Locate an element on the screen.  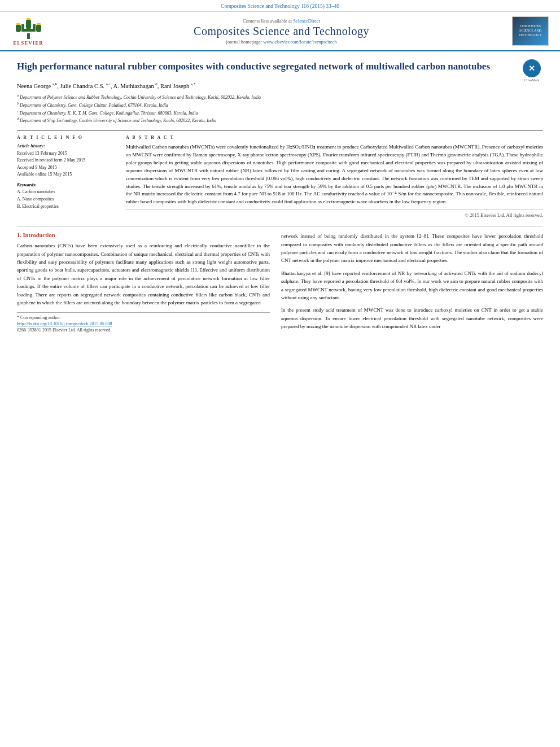
keywords-section: Keywords: A. Carbon nanotubes A. Nano co… is located at coordinates (67, 196).